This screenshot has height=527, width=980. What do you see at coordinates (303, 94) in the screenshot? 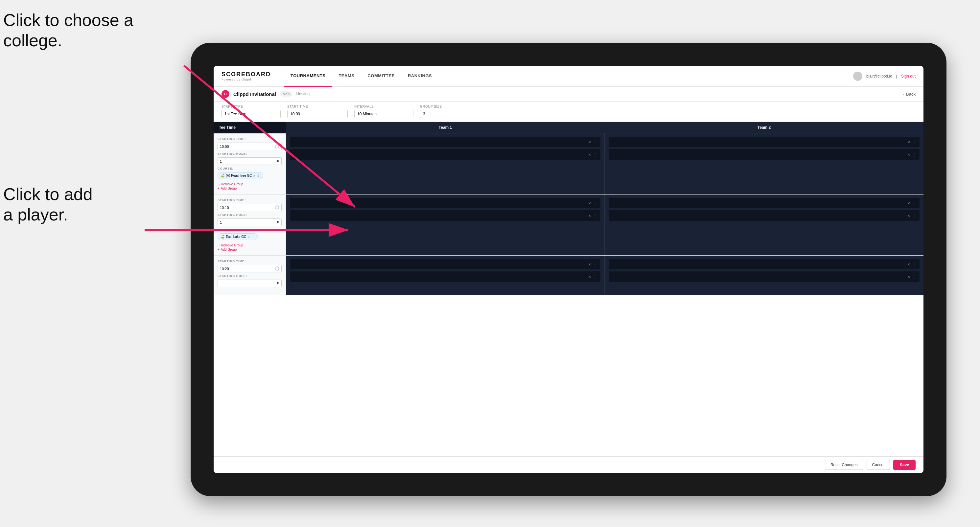
I see `hosting-label: Hosting` at bounding box center [303, 94].